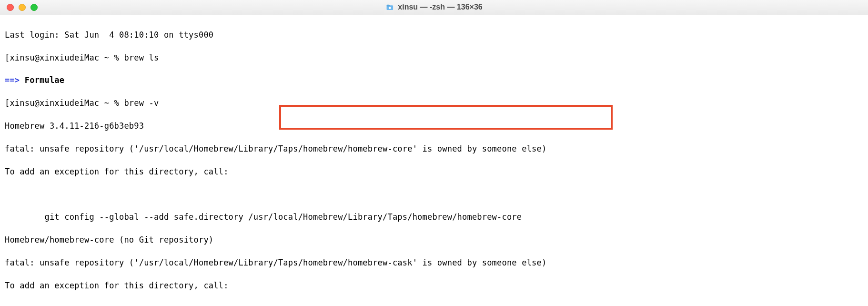  Describe the element at coordinates (434, 240) in the screenshot. I see `terminal-line: Homebrew/homebrew-core (no Git repositor…` at that location.